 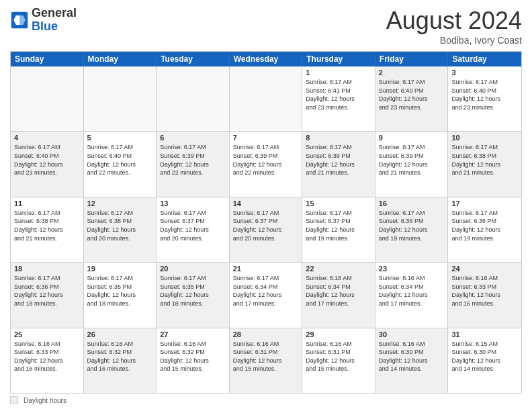 I want to click on calendar-cell: 23Sunrise: 6:16 AM Sunset: 6:34 PM Dayli…, so click(x=412, y=295).